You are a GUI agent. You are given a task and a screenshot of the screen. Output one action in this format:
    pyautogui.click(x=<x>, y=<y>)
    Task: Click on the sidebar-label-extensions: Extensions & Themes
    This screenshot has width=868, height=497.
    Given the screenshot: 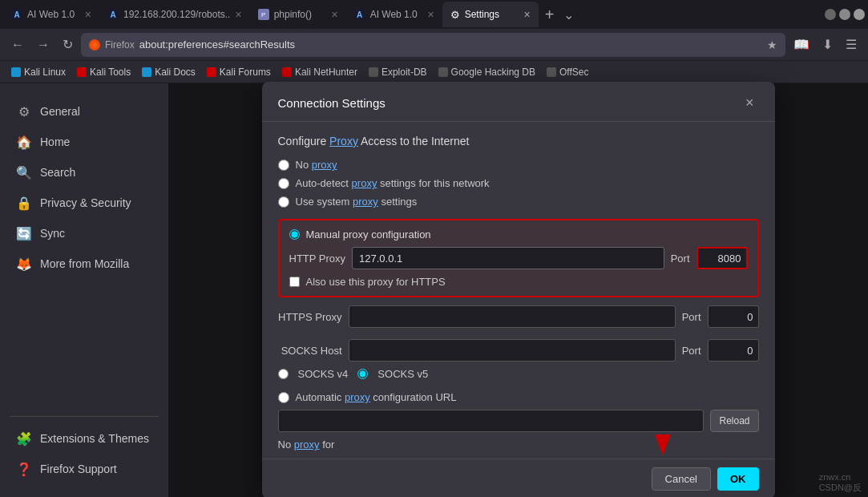 What is the action you would take?
    pyautogui.click(x=95, y=438)
    